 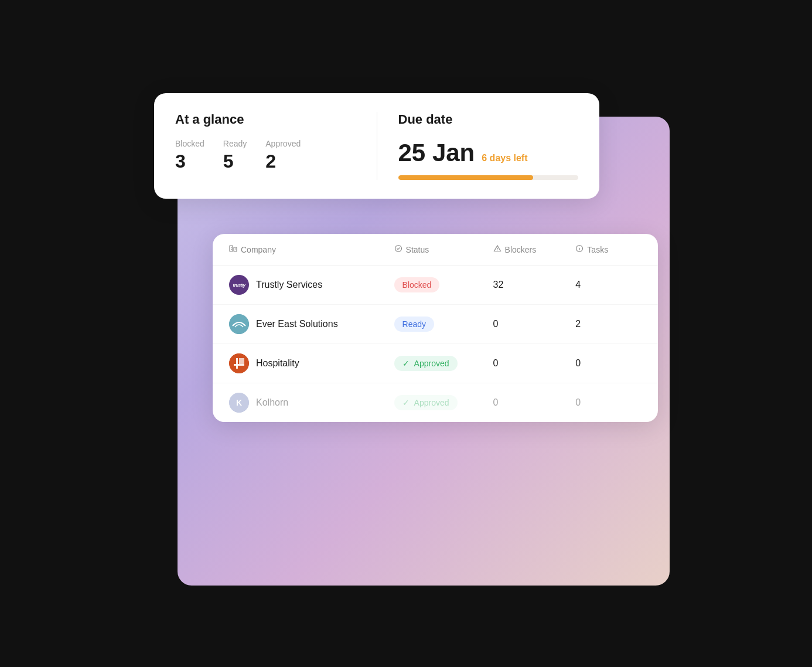 I want to click on table-row: Hospitality ✓Approved 0 0, so click(x=435, y=363).